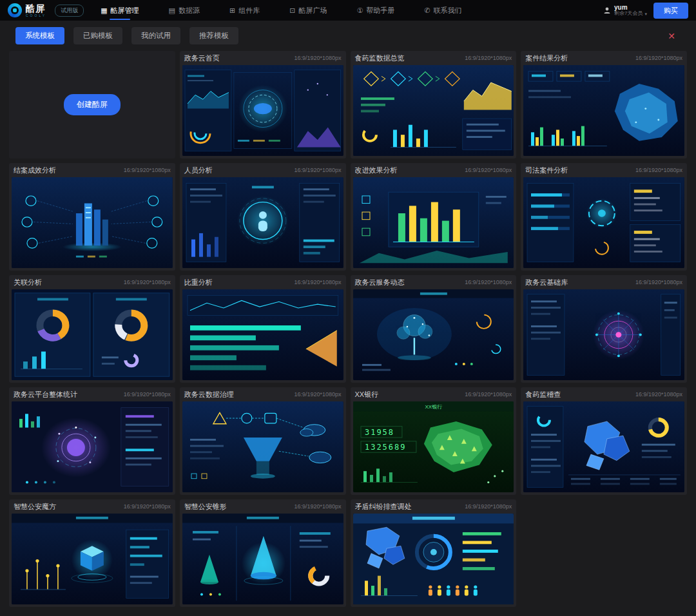 This screenshot has width=696, height=616. What do you see at coordinates (546, 170) in the screenshot?
I see `template-title: 司法案件分析` at bounding box center [546, 170].